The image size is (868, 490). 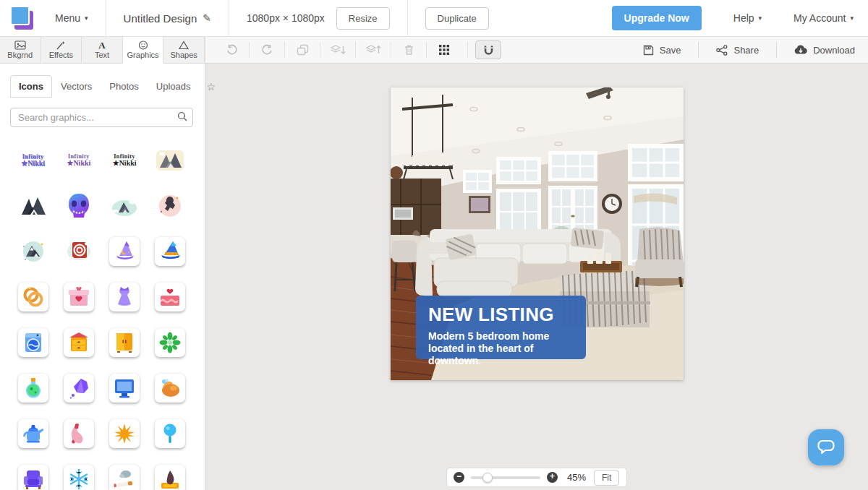 I want to click on move-layer-down-button, so click(x=338, y=50).